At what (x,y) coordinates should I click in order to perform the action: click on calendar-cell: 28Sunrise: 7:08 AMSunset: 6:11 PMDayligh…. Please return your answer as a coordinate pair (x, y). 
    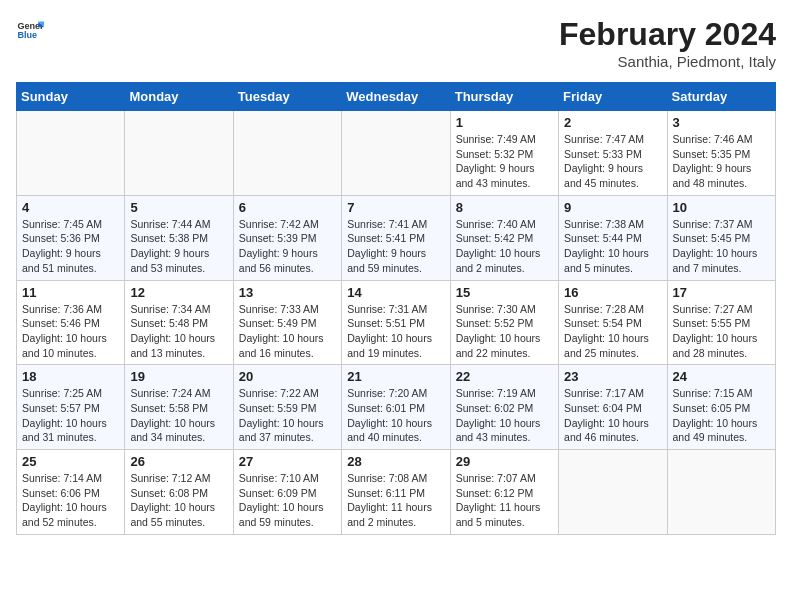
    Looking at the image, I should click on (396, 492).